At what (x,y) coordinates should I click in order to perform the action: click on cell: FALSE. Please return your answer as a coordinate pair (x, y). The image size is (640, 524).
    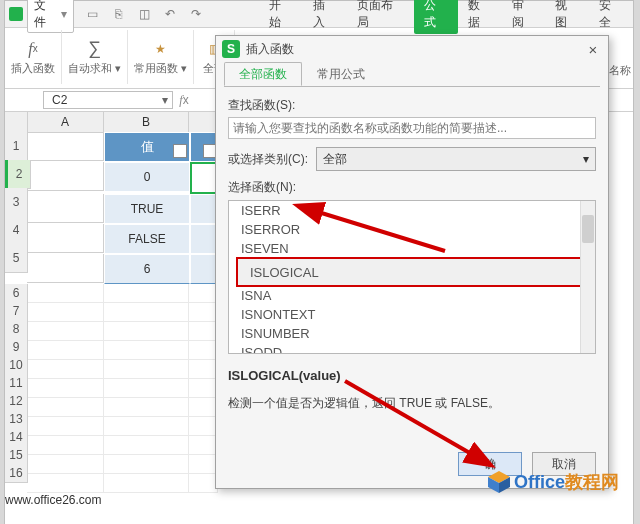
    Looking at the image, I should click on (147, 239).